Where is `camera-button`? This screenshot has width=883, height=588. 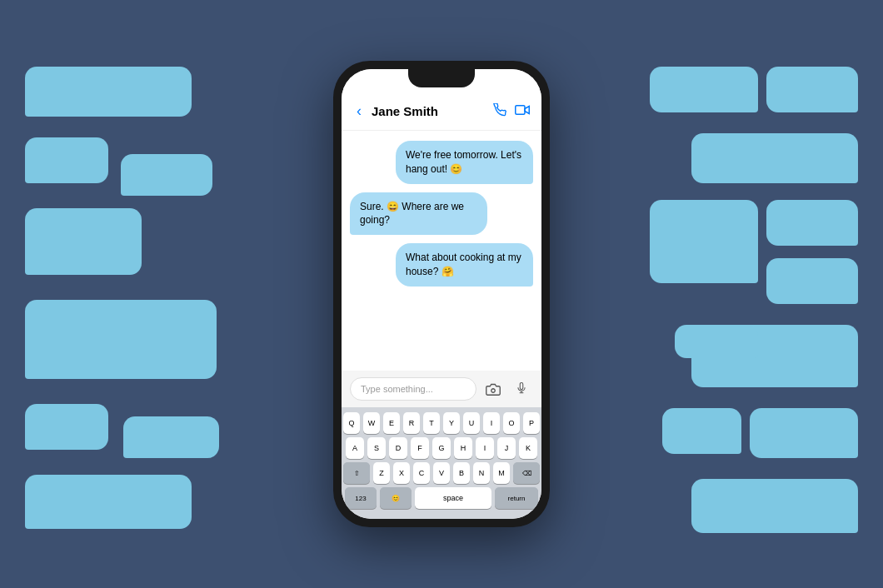 camera-button is located at coordinates (493, 389).